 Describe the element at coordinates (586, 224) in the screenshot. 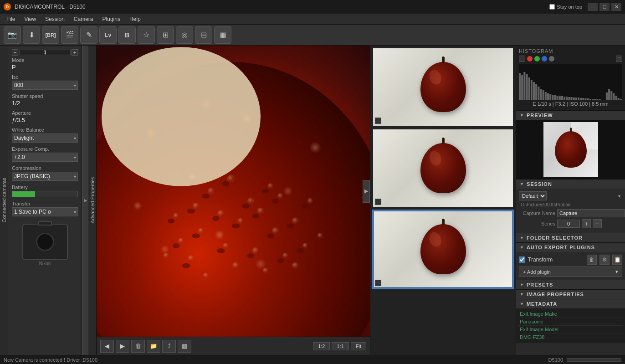

I see `series-plus-button: +` at that location.